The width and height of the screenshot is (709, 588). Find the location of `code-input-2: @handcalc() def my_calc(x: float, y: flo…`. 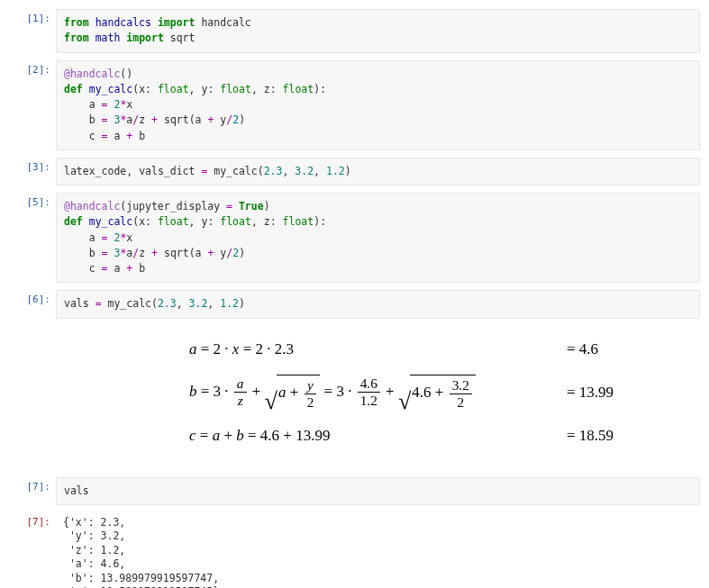

code-input-2: @handcalc() def my_calc(x: float, y: flo… is located at coordinates (378, 105).